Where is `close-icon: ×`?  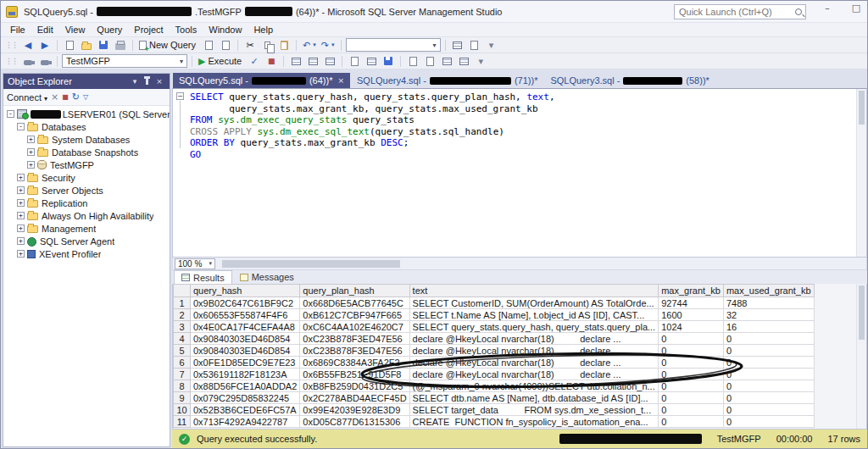 close-icon: × is located at coordinates (159, 81).